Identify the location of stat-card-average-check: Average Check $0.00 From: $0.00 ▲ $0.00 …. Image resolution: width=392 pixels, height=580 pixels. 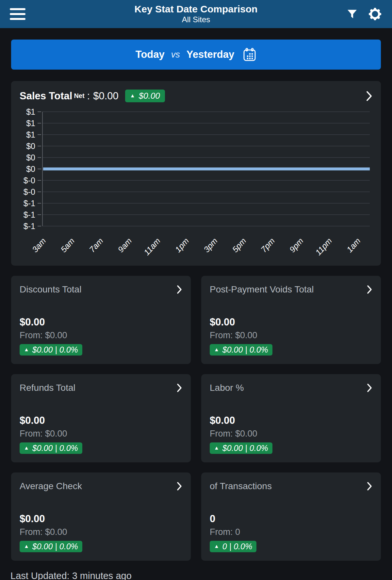
(101, 517).